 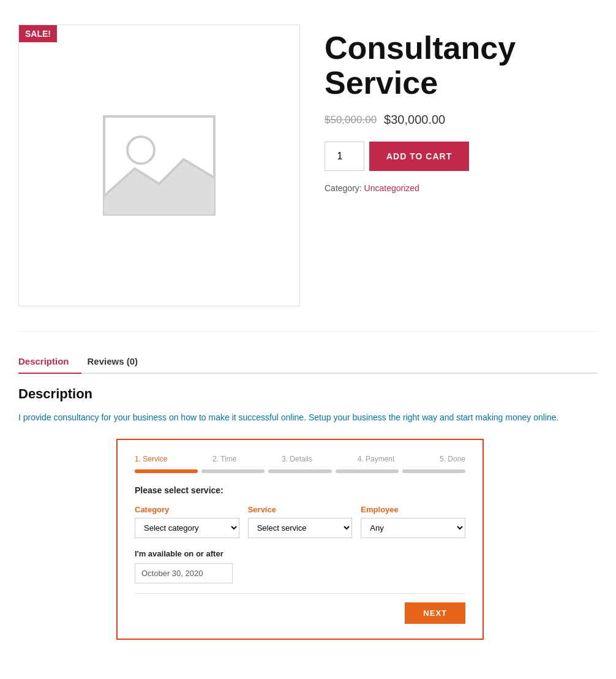 What do you see at coordinates (300, 459) in the screenshot?
I see `steps-header: 1. Service 2. Time 3. Details 4. Payment…` at bounding box center [300, 459].